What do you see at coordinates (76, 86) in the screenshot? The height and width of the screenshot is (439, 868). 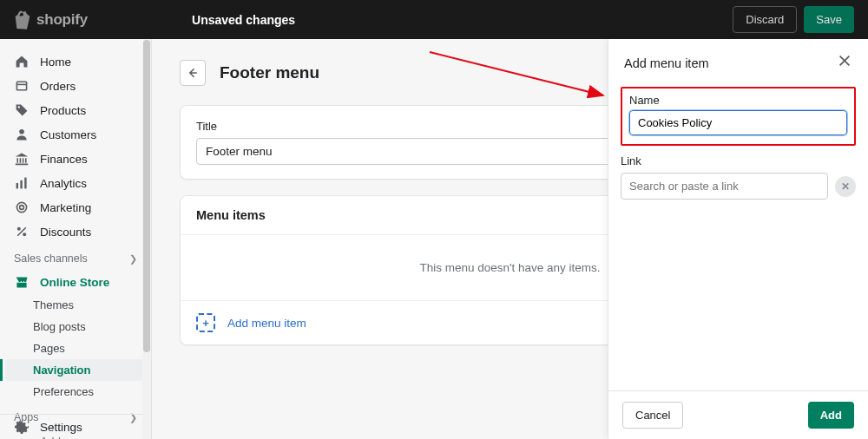 I see `sidebar-item-orders: Orders` at bounding box center [76, 86].